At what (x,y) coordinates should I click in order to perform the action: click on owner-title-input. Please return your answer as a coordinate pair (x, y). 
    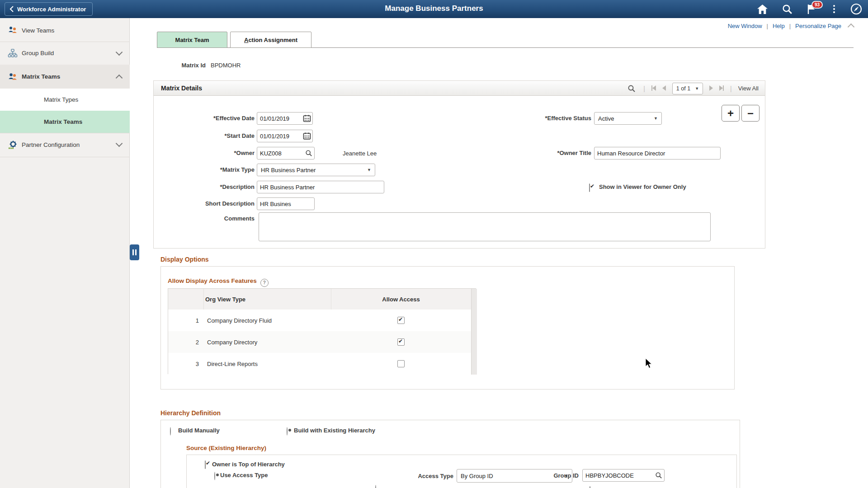
    Looking at the image, I should click on (657, 153).